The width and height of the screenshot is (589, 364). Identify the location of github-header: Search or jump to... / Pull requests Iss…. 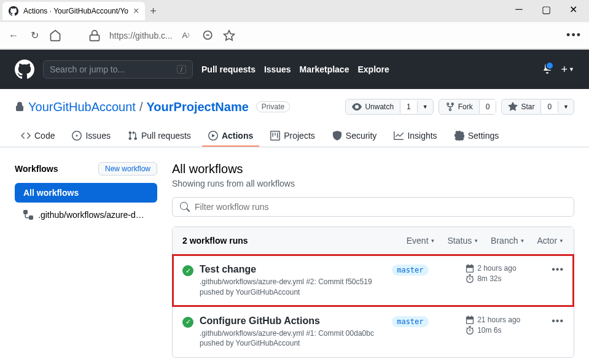
(295, 69).